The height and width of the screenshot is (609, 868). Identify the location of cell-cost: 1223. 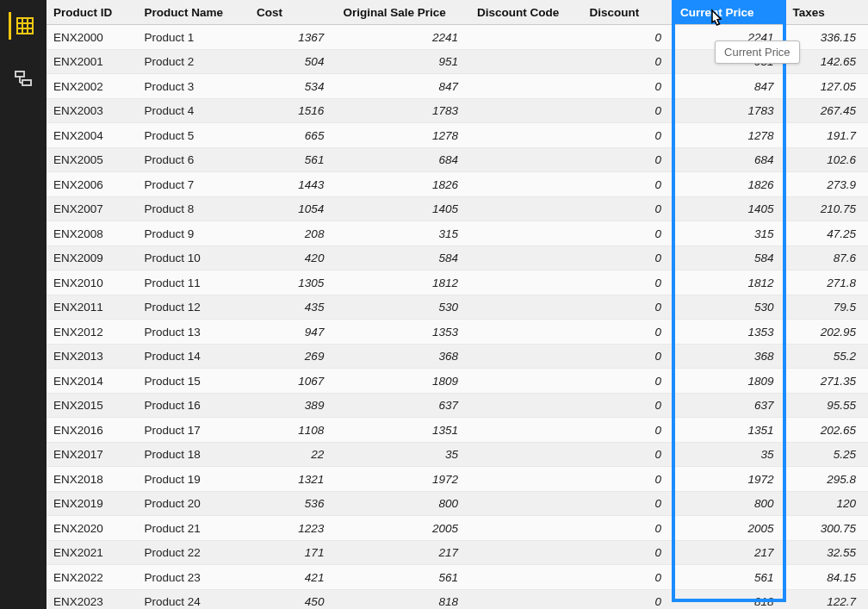
(293, 529).